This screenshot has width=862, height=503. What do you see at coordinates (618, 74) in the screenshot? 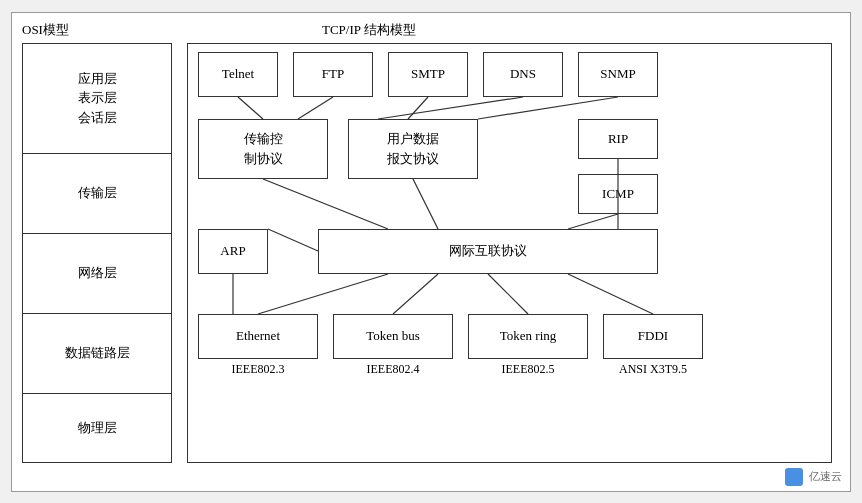
I see `box-snmp: SNMP` at bounding box center [618, 74].